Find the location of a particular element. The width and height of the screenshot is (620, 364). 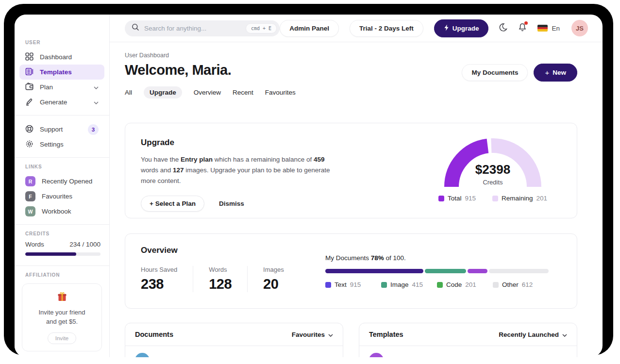

german-flag-icon is located at coordinates (543, 28).